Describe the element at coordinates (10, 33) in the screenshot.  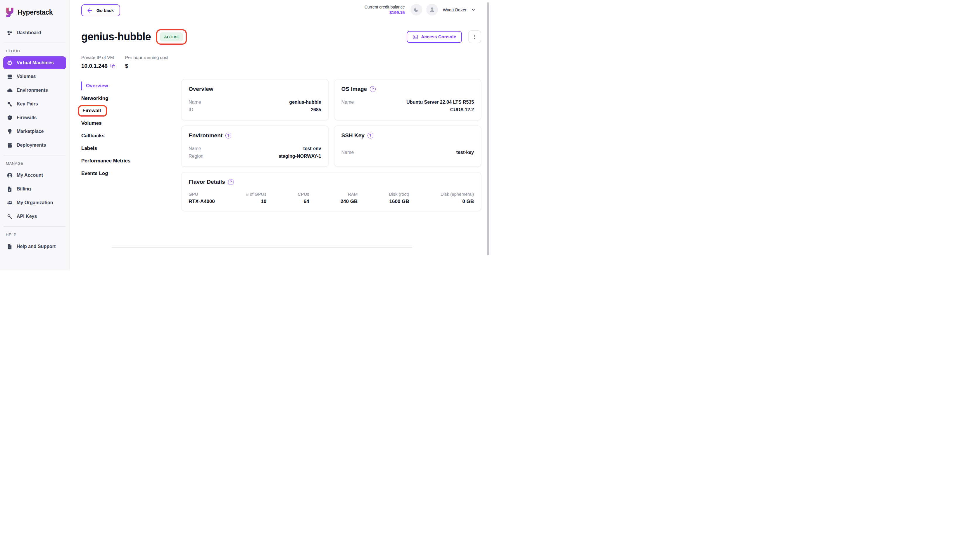
I see `dashboard-icon` at that location.